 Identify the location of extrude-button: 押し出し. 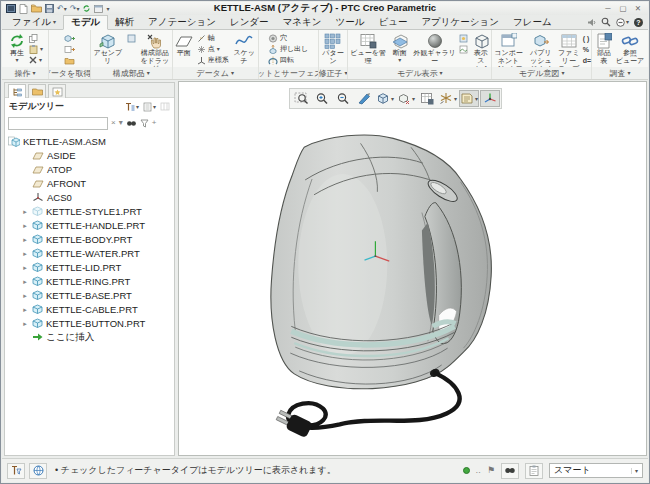
(288, 49).